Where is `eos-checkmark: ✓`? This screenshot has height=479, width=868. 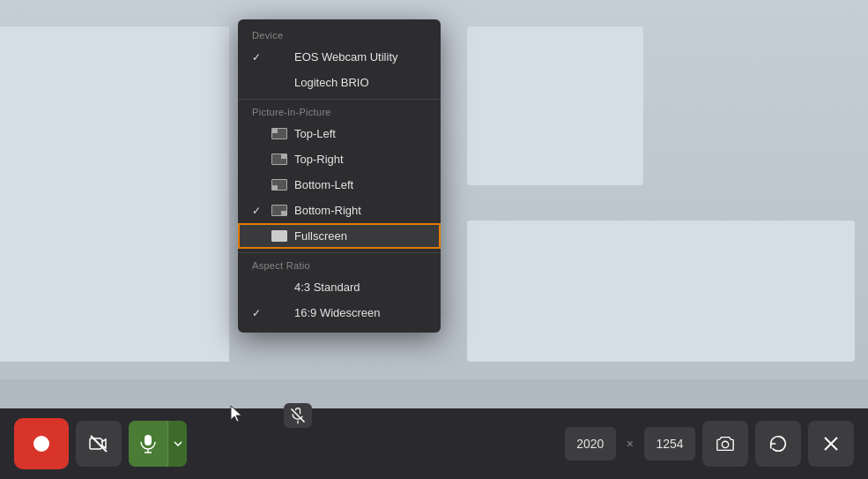 eos-checkmark: ✓ is located at coordinates (258, 57).